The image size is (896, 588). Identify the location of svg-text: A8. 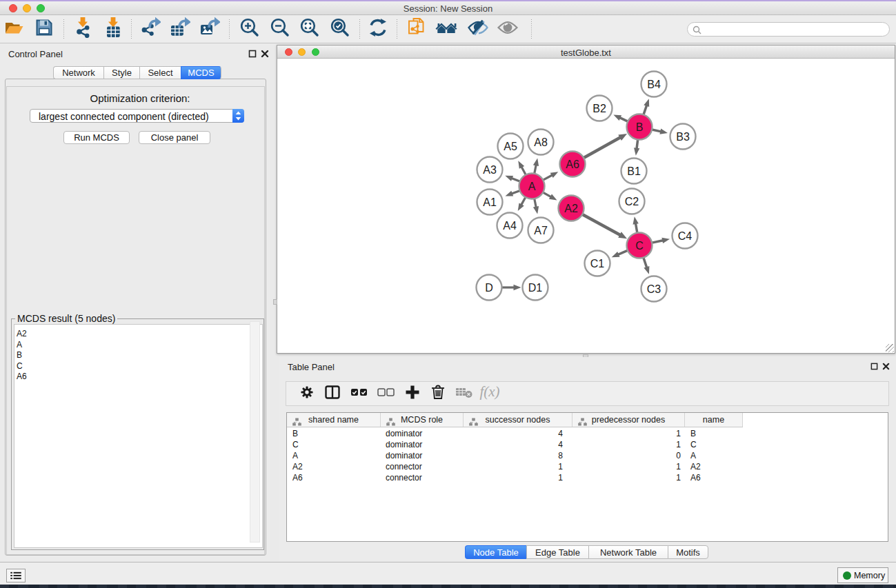
(541, 142).